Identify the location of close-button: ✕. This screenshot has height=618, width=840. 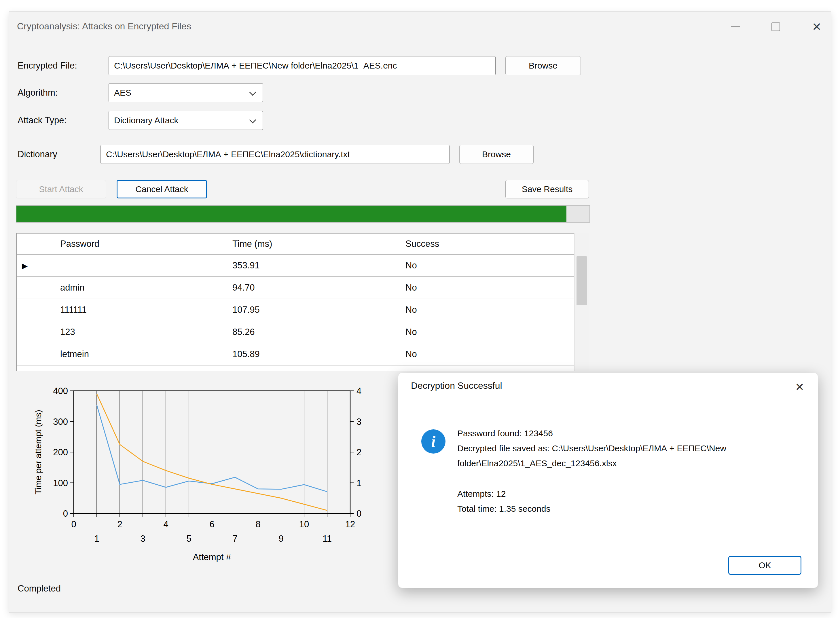
(817, 27).